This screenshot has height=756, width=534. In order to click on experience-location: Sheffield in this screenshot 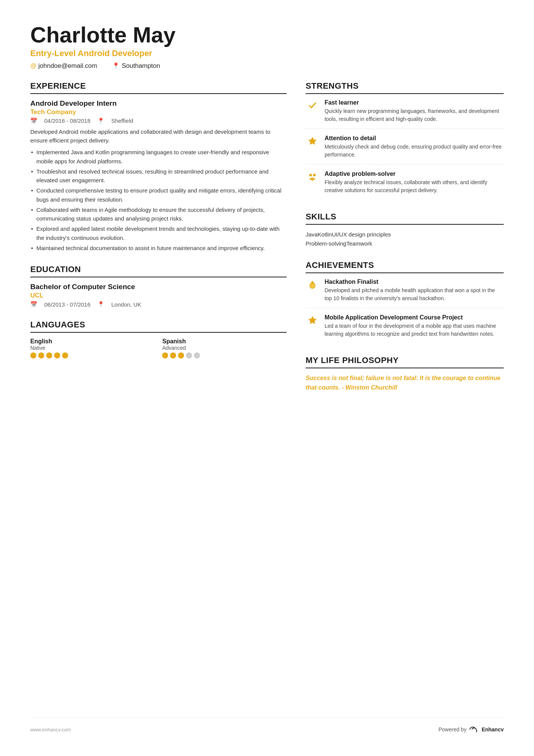, I will do `click(122, 121)`.